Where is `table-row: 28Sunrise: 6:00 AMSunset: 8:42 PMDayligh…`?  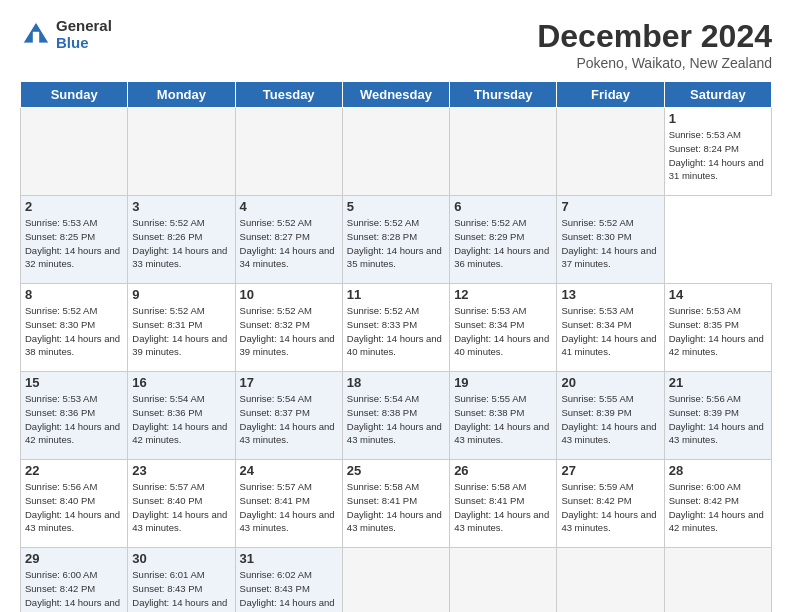
table-row: 28Sunrise: 6:00 AMSunset: 8:42 PMDayligh… is located at coordinates (718, 504).